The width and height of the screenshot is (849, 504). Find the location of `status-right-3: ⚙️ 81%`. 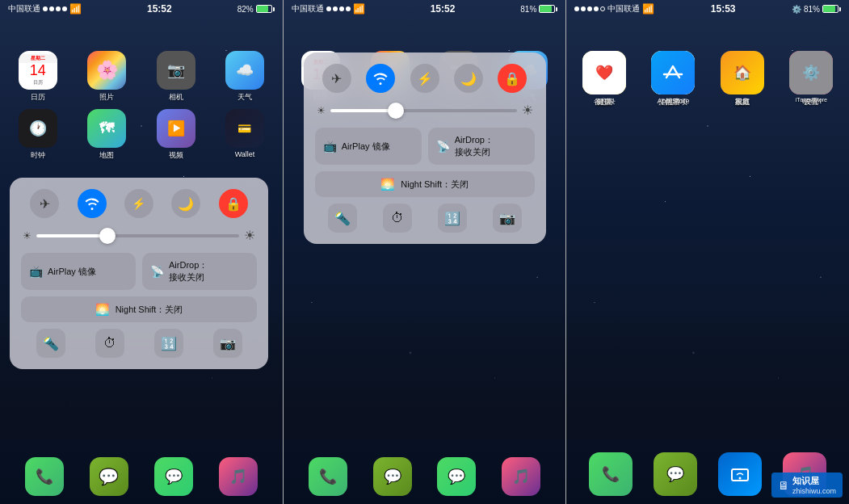

status-right-3: ⚙️ 81% is located at coordinates (816, 10).